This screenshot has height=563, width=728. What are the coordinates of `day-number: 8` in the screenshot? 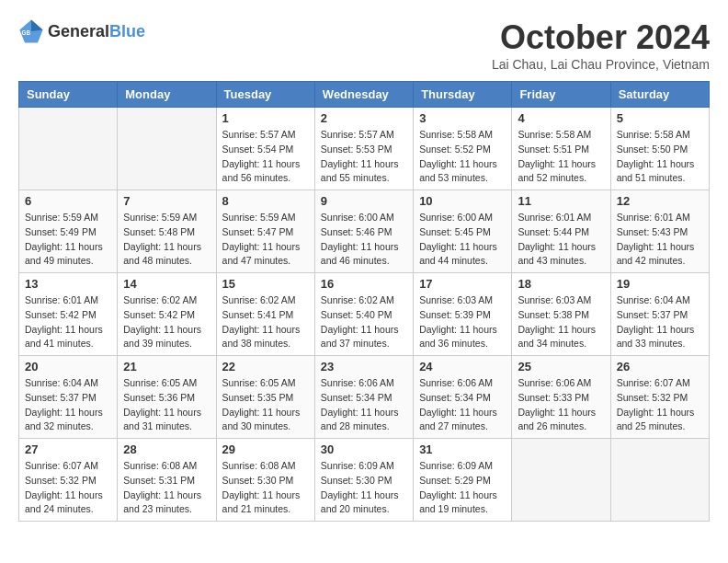 It's located at (266, 201).